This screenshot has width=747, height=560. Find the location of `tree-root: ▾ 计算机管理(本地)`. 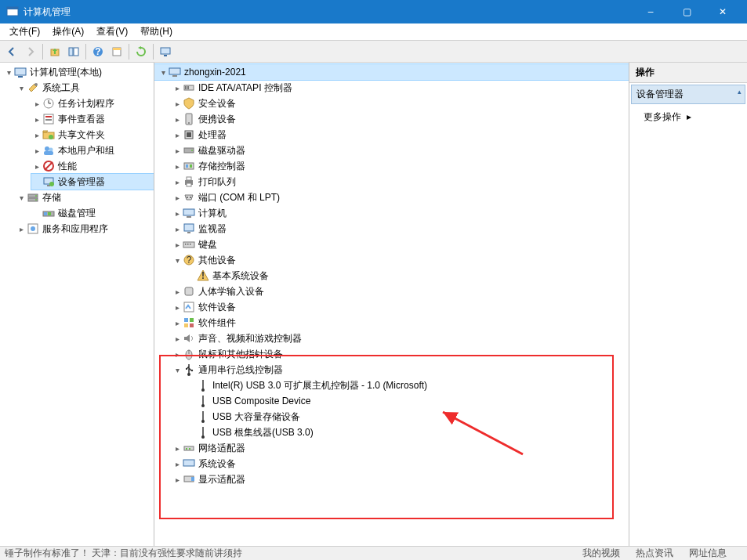

tree-root: ▾ 计算机管理(本地) is located at coordinates (77, 72).